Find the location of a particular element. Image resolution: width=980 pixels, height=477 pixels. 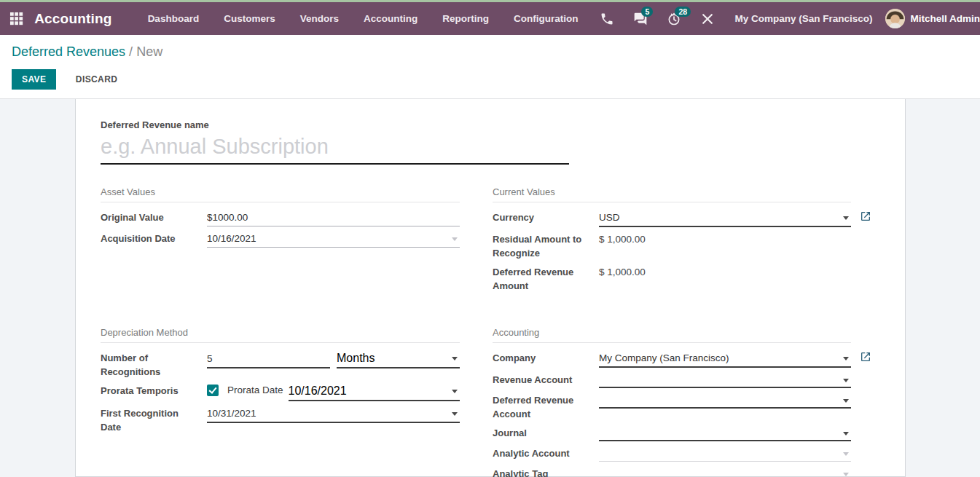

action-buttons: SAVE DISCARD is located at coordinates (490, 79).